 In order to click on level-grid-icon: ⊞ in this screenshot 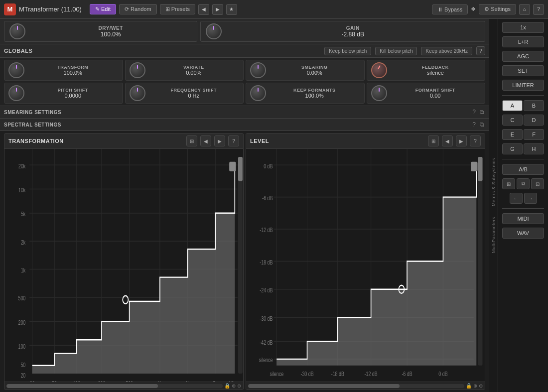, I will do `click(433, 141)`.